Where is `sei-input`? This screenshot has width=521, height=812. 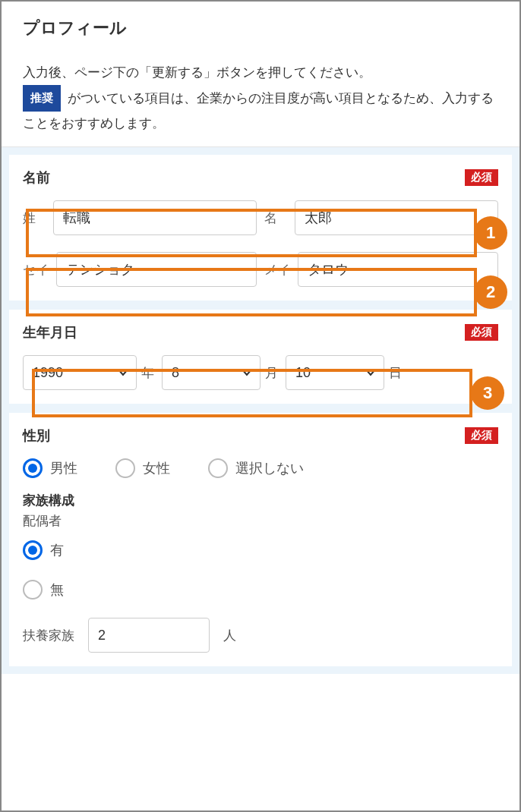
sei-input is located at coordinates (155, 218).